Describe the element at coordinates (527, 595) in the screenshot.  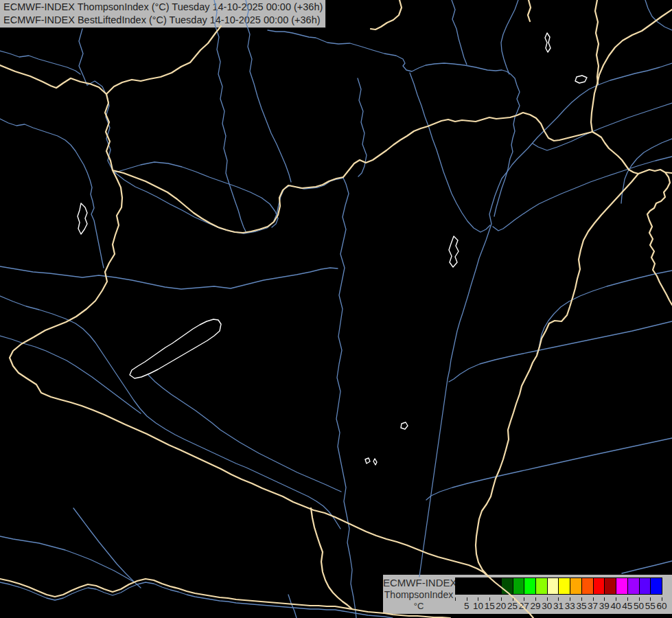
I see `legend-panel: ECMWF-INDEX ThompsonIndex °C 51015202527…` at that location.